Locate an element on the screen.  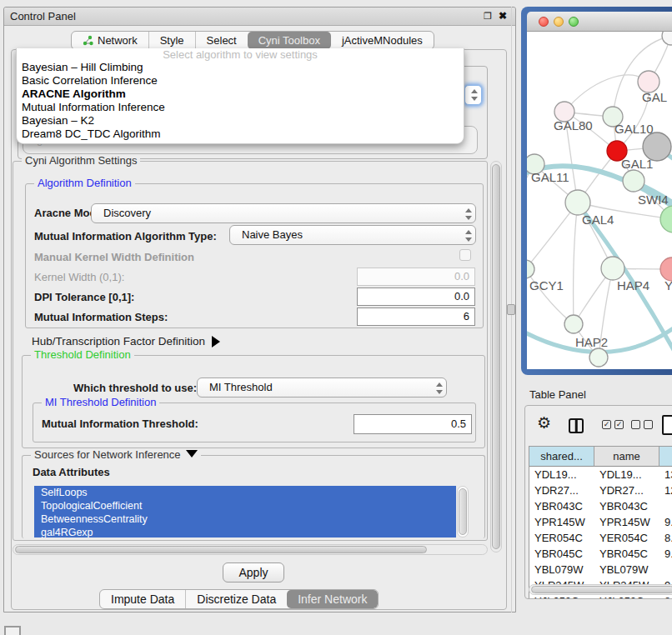
gear-icon: ⚙ is located at coordinates (544, 423).